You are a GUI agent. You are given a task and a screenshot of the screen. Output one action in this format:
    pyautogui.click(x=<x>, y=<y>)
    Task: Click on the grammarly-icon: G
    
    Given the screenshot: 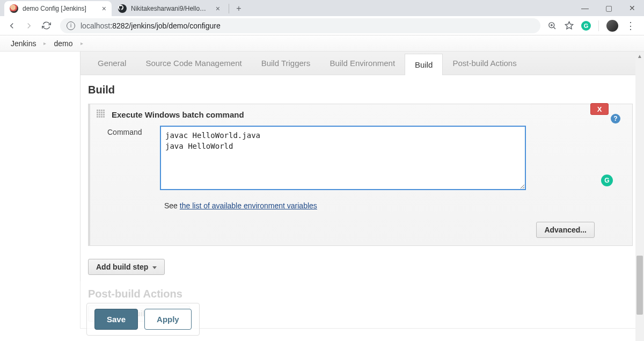 What is the action you would take?
    pyautogui.click(x=607, y=180)
    